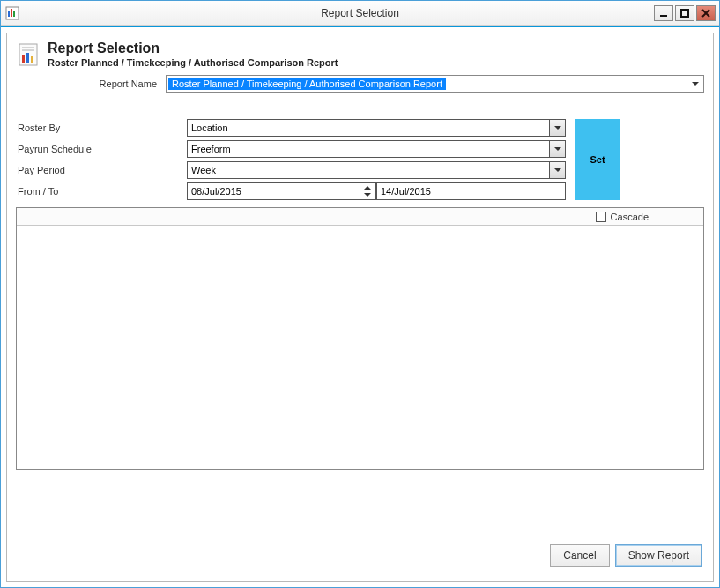 This screenshot has width=720, height=588. What do you see at coordinates (291, 160) in the screenshot?
I see `filters-column: Roster By Location Payrun Schedule Freef…` at bounding box center [291, 160].